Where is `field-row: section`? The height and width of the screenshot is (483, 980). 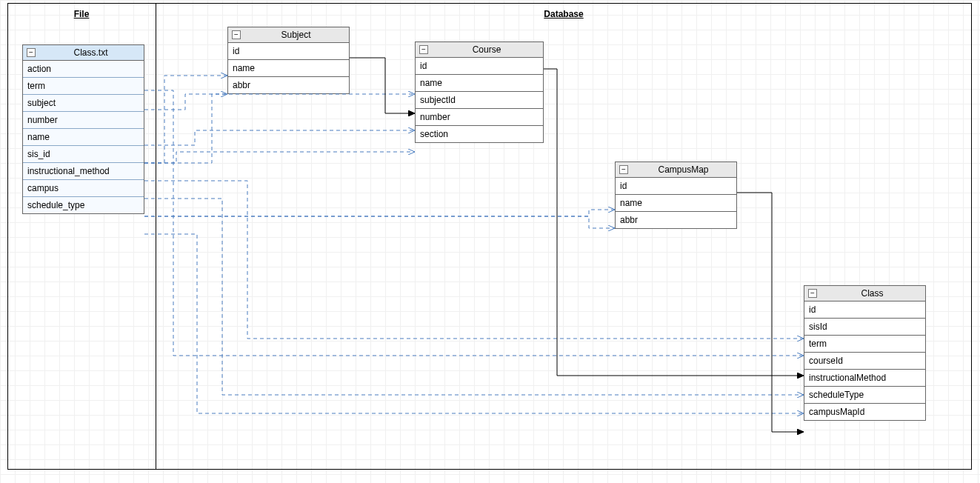 field-row: section is located at coordinates (479, 134).